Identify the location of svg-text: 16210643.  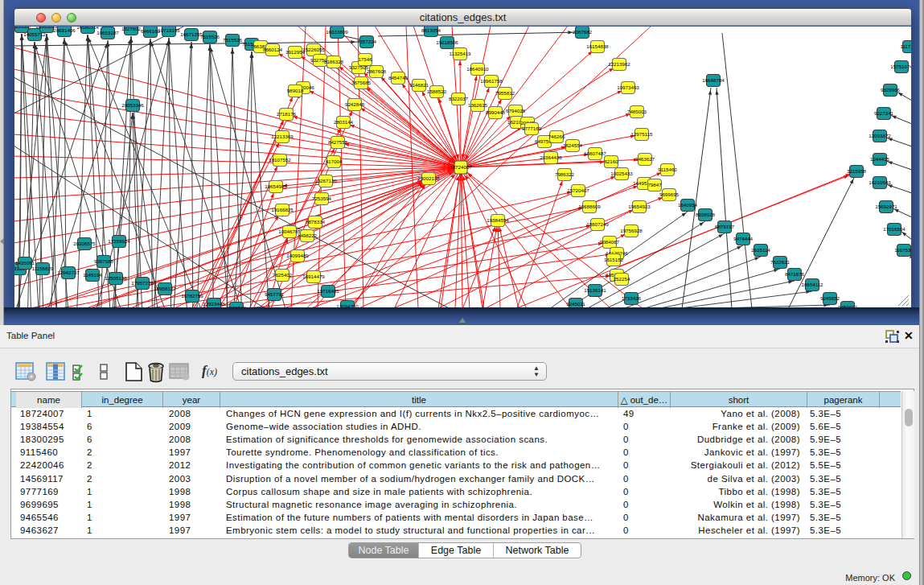
(880, 182).